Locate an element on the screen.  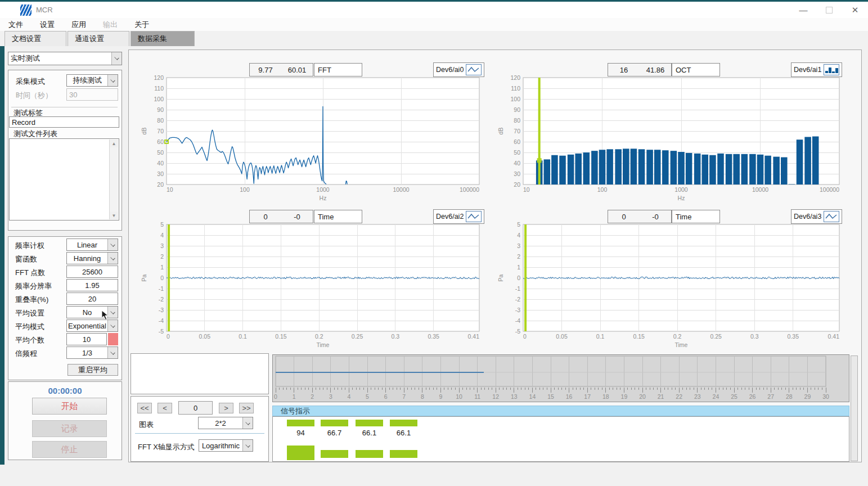
scroll-down-icon: ▼ is located at coordinates (114, 215).